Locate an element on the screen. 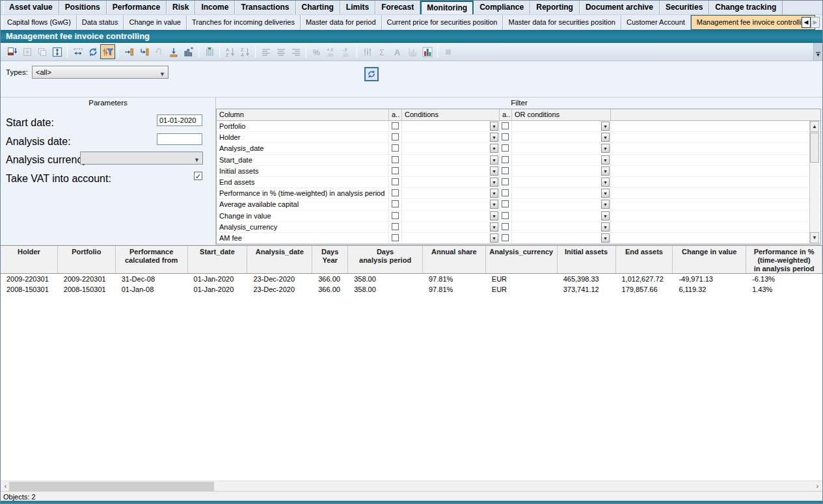 The width and height of the screenshot is (823, 504). subtab-change-in-value: Change in value is located at coordinates (155, 22).